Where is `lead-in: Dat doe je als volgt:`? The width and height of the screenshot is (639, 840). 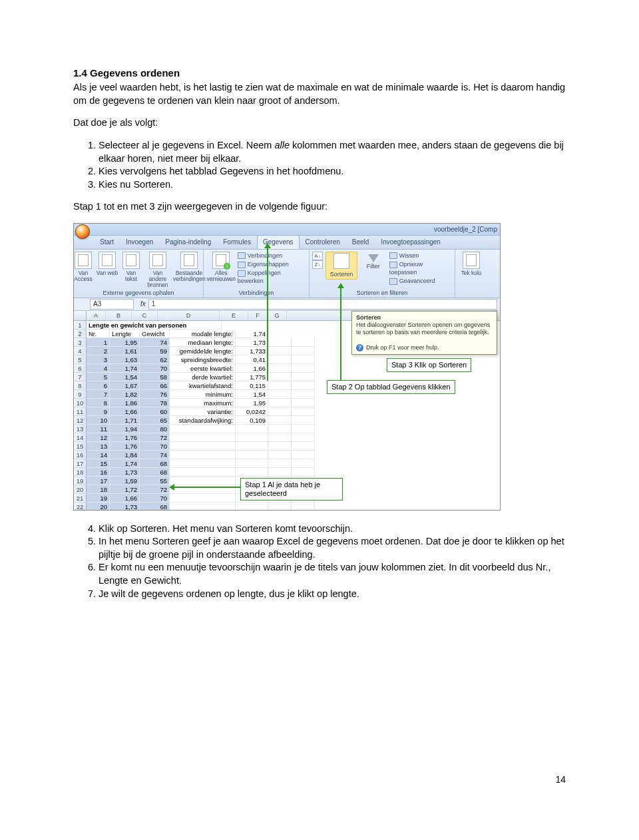
lead-in: Dat doe je als volgt: is located at coordinates (320, 123).